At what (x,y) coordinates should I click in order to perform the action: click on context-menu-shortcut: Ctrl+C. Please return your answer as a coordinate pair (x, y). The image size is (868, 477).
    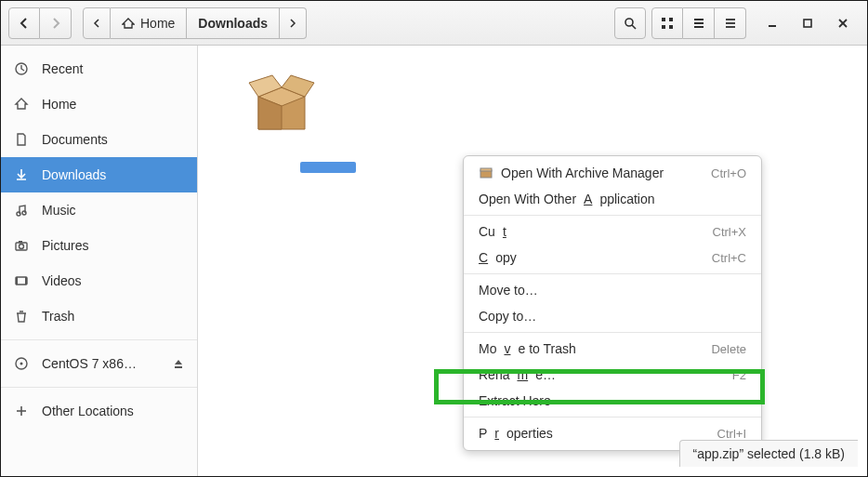
    Looking at the image, I should click on (729, 258).